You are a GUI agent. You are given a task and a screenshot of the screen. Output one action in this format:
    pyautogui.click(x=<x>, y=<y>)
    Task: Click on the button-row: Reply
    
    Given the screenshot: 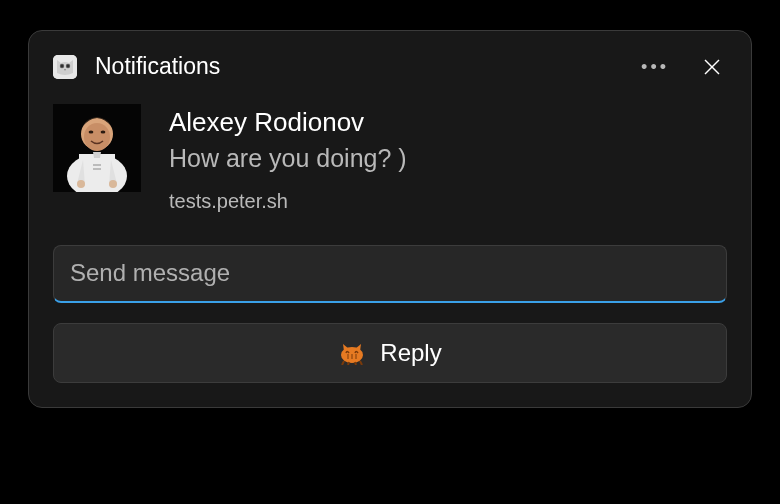 What is the action you would take?
    pyautogui.click(x=390, y=353)
    